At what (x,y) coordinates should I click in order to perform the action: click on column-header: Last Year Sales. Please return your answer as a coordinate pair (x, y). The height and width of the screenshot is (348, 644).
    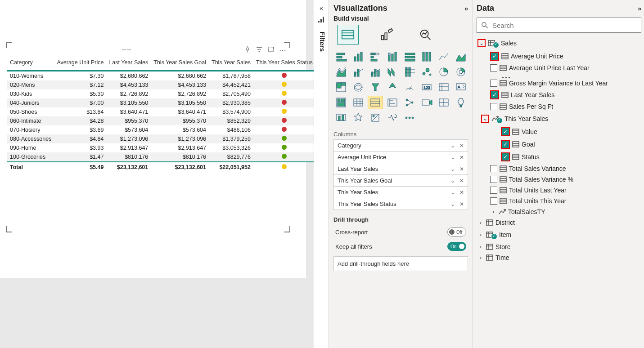
    Looking at the image, I should click on (129, 64).